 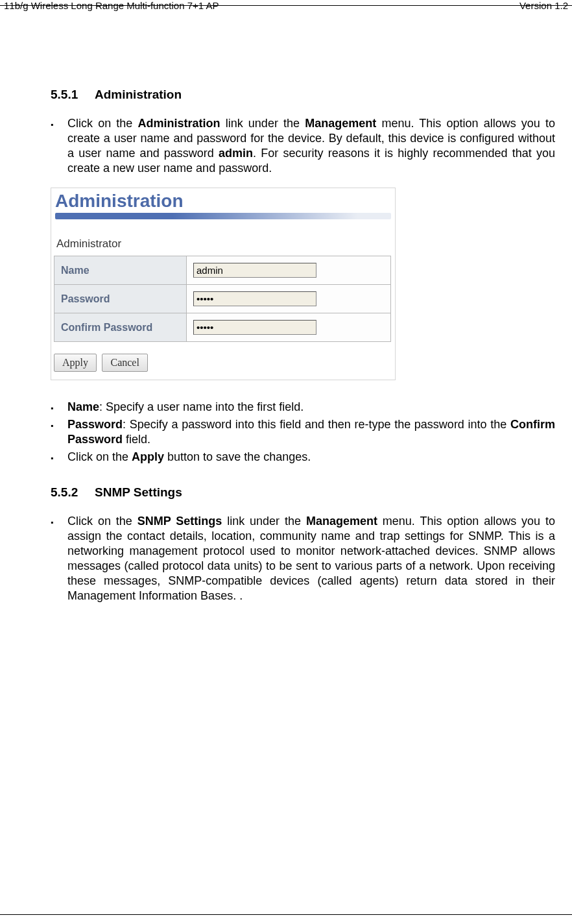 What do you see at coordinates (311, 146) in the screenshot?
I see `intro-bullet: Click on the Administration link under t…` at bounding box center [311, 146].